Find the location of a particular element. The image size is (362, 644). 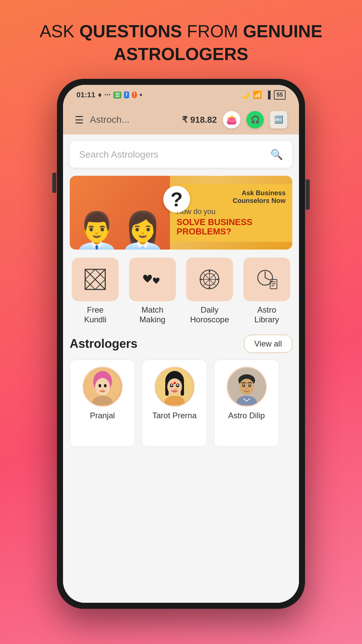

daily-horoscope-icon is located at coordinates (209, 279).